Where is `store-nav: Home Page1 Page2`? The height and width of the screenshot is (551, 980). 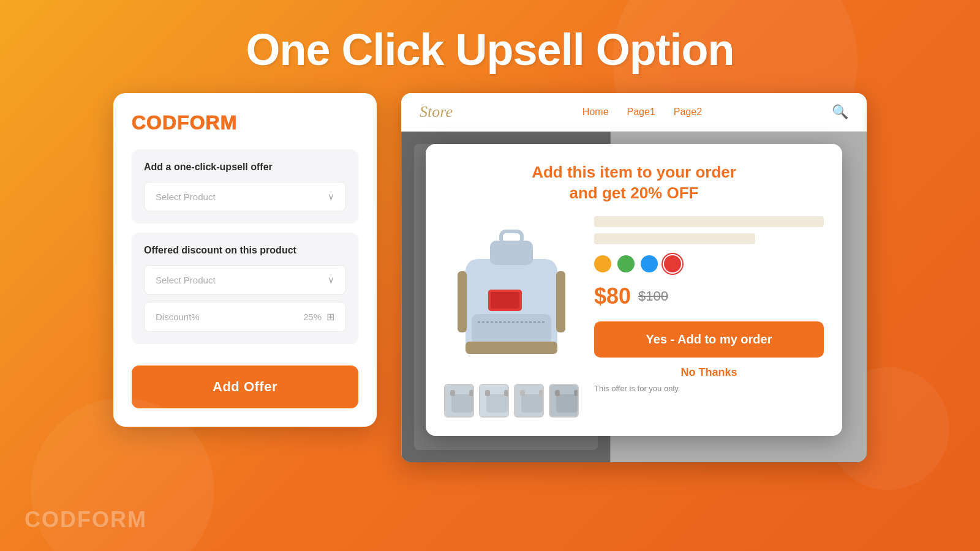
store-nav: Home Page1 Page2 is located at coordinates (642, 112).